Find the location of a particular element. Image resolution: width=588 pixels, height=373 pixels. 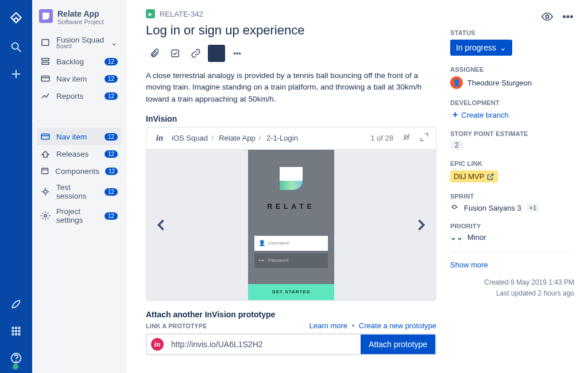

create-prototype-link: Create a new prototype is located at coordinates (397, 326).